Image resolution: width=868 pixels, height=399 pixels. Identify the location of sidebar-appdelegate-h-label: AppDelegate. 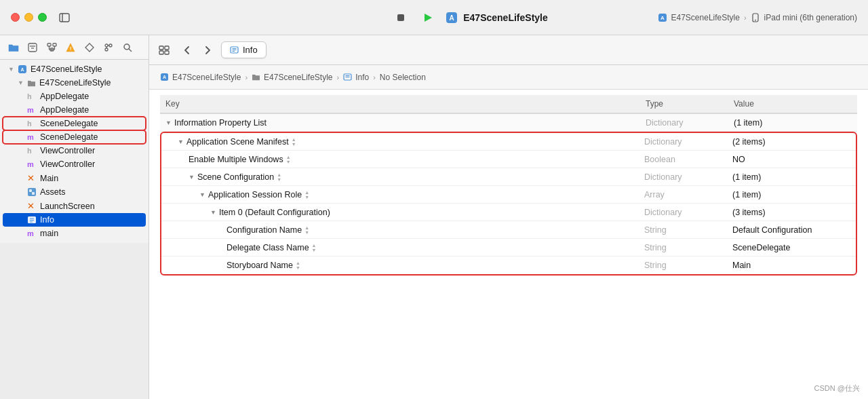
(64, 96).